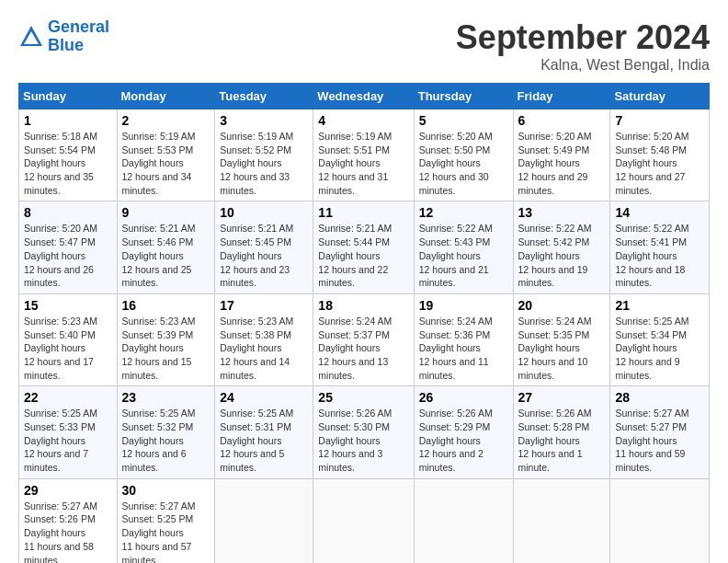 The width and height of the screenshot is (728, 563). What do you see at coordinates (264, 164) in the screenshot?
I see `day-info: Sunrise: 5:19 AM Sunset: 5:52 PM Dayligh…` at bounding box center [264, 164].